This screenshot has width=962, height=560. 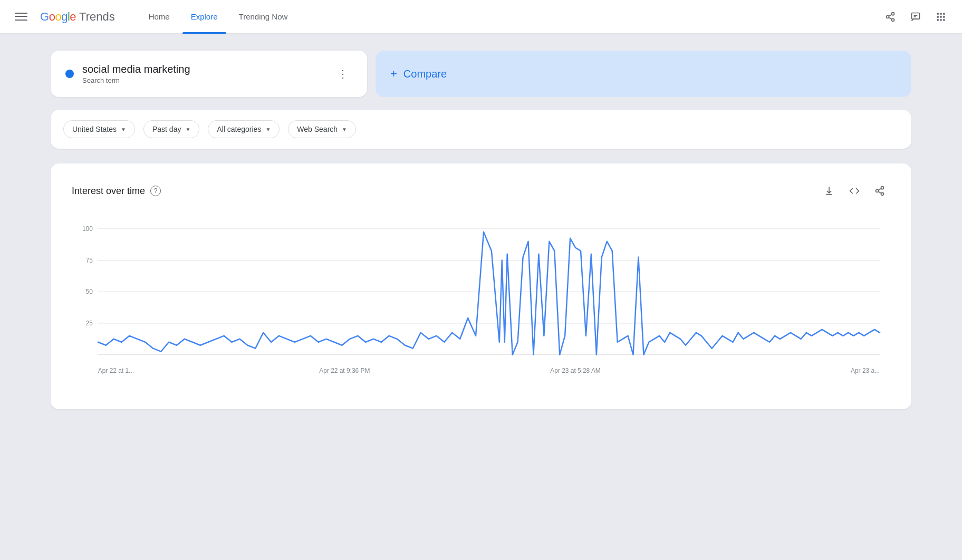 What do you see at coordinates (156, 191) in the screenshot?
I see `help-icon: ?` at bounding box center [156, 191].